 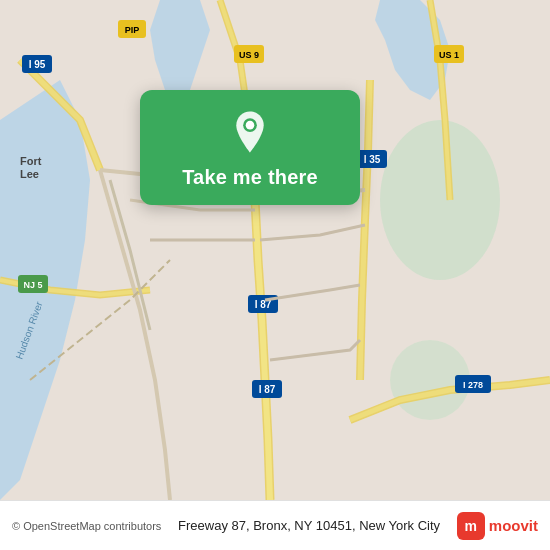 I want to click on svg-text: Fort, so click(x=31, y=161).